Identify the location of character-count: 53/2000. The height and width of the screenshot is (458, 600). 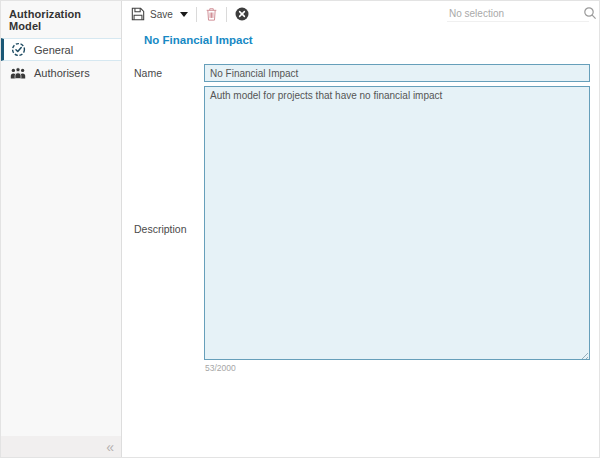
(220, 368).